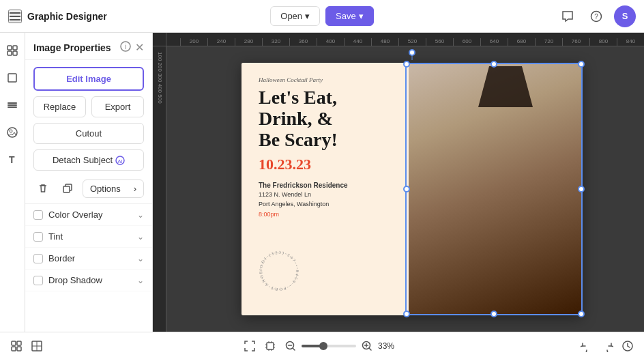 This screenshot has height=359, width=644. I want to click on info-icon: i, so click(126, 48).